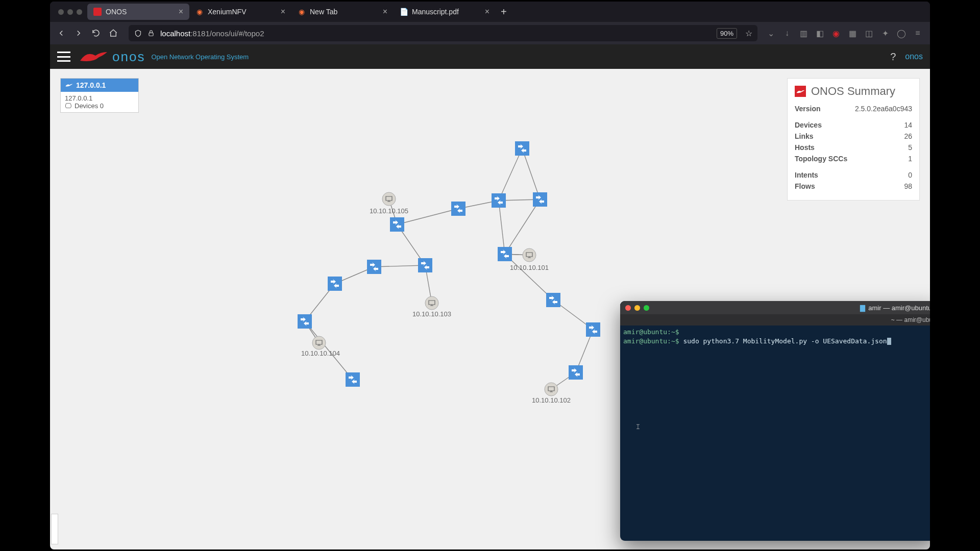 This screenshot has width=980, height=551. Describe the element at coordinates (324, 12) in the screenshot. I see `tab-label: New Tab` at that location.